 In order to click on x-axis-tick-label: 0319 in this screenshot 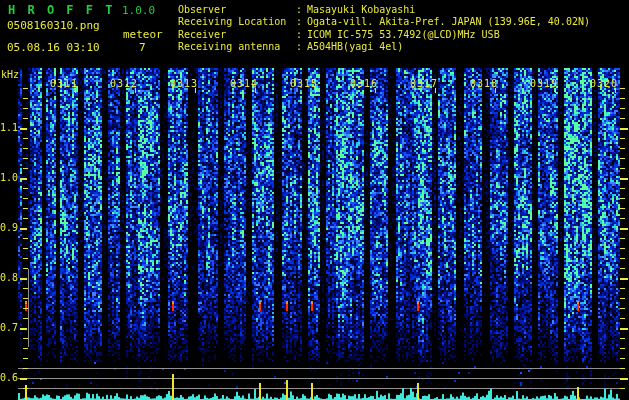, I will do `click(544, 84)`.